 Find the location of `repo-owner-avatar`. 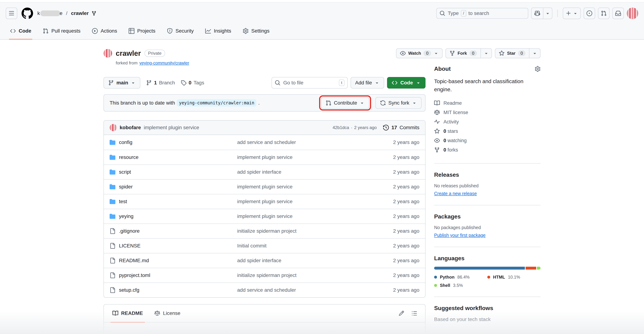

repo-owner-avatar is located at coordinates (108, 53).